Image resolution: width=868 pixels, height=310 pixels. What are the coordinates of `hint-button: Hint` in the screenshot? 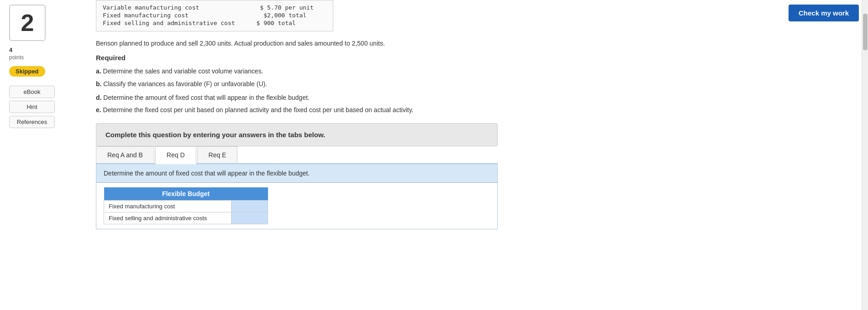 It's located at (32, 107).